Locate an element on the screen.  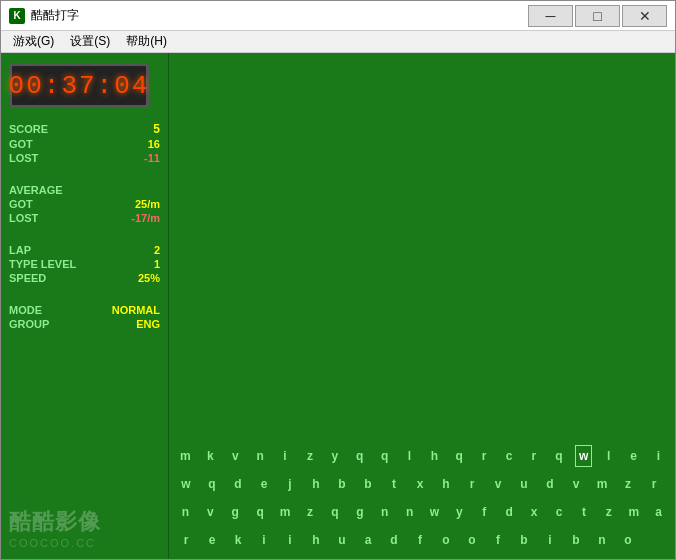
mode-value: NORMAL is located at coordinates (136, 310).